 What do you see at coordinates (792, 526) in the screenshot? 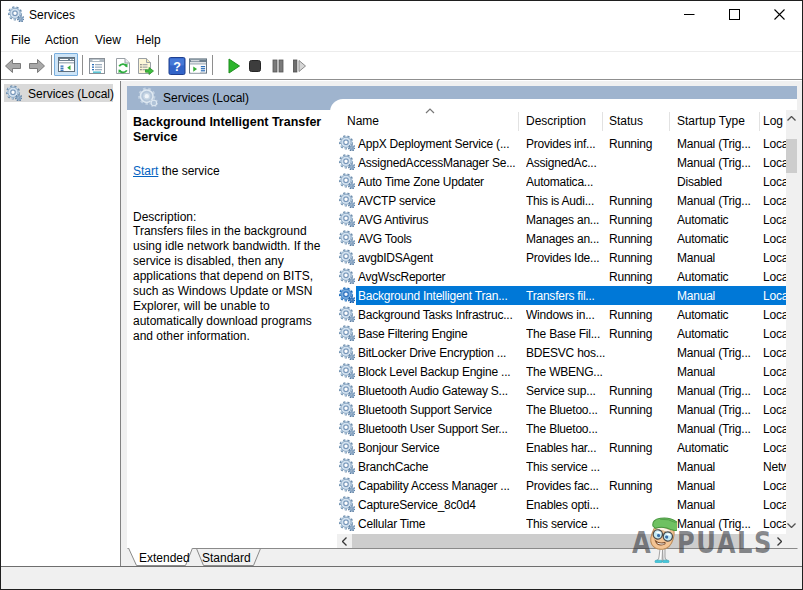
I see `scroll-down-icon` at bounding box center [792, 526].